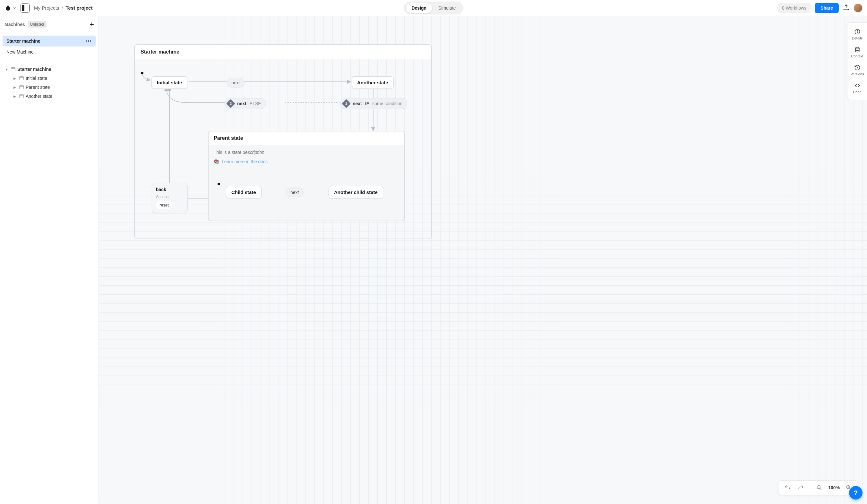 The image size is (867, 504). What do you see at coordinates (857, 86) in the screenshot?
I see `code-icon` at bounding box center [857, 86].